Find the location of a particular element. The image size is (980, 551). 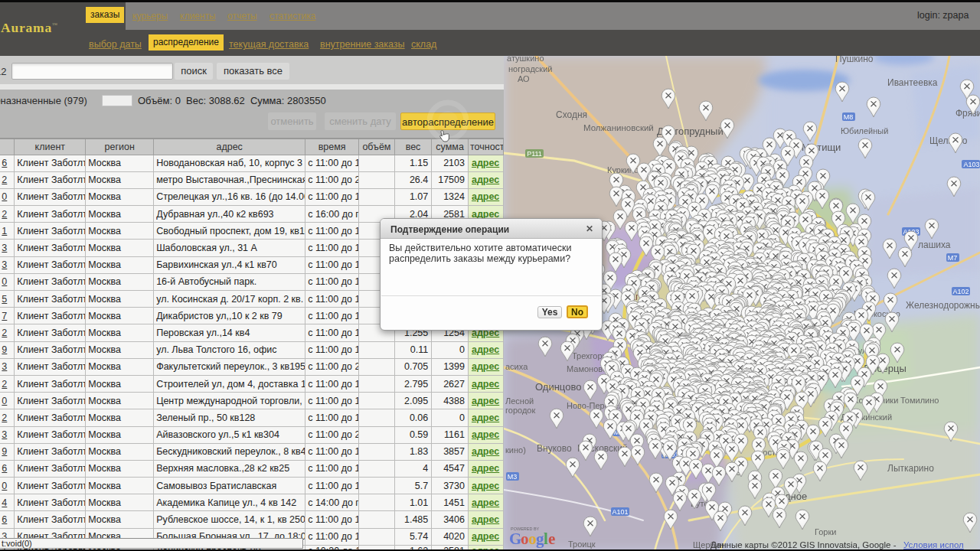

svg-text: e is located at coordinates (551, 539).